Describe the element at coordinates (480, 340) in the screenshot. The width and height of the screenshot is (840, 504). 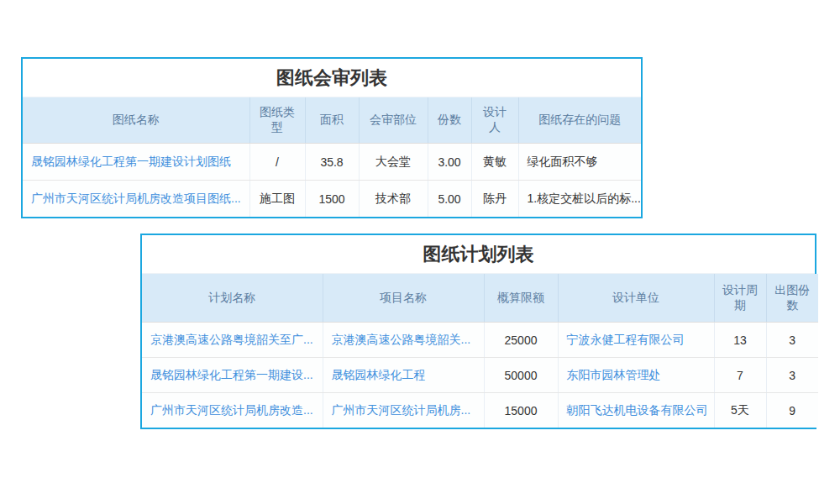
I see `table-row: 京港澳高速公路粤境韶关至广... 京港澳高速公路粤境韶关... 25000 宁波…` at that location.